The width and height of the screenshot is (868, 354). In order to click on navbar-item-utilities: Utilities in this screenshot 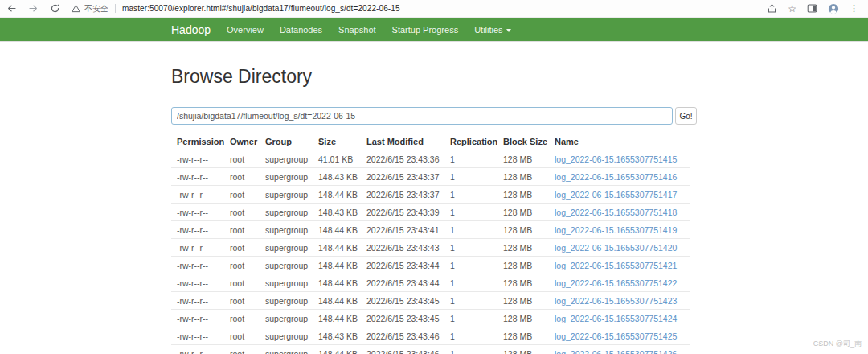, I will do `click(492, 30)`.